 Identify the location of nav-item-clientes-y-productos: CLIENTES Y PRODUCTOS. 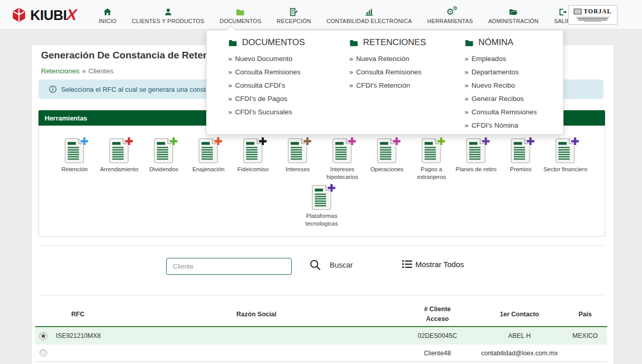
(168, 15).